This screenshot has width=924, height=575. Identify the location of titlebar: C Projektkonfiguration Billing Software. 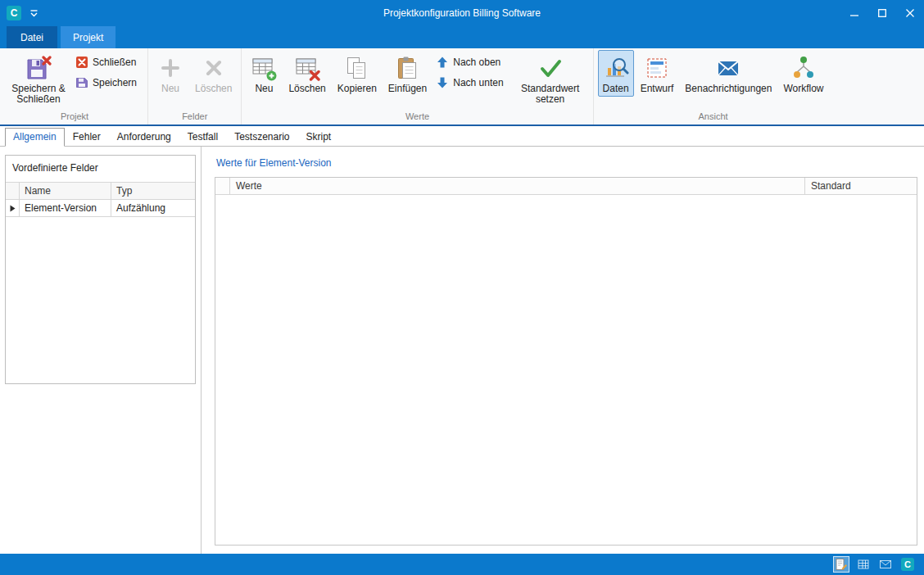
(462, 13).